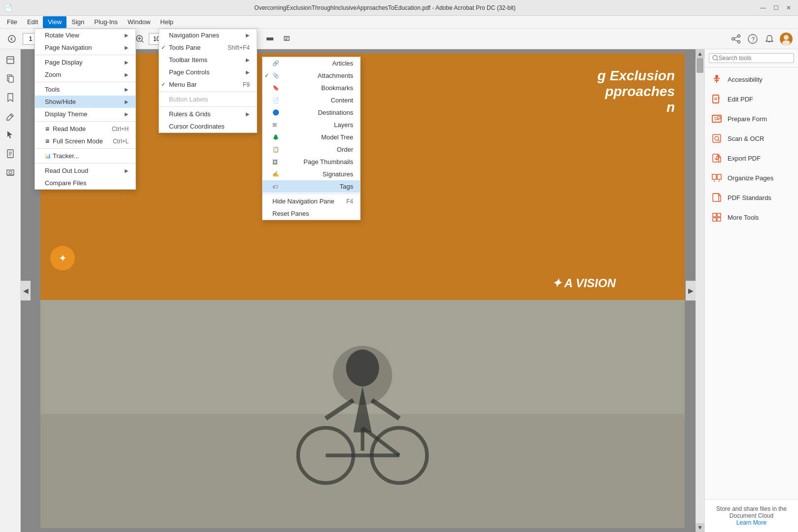 This screenshot has height=532, width=798. What do you see at coordinates (636, 92) in the screenshot?
I see `pdf-title: g Exclusion pproaches n` at bounding box center [636, 92].